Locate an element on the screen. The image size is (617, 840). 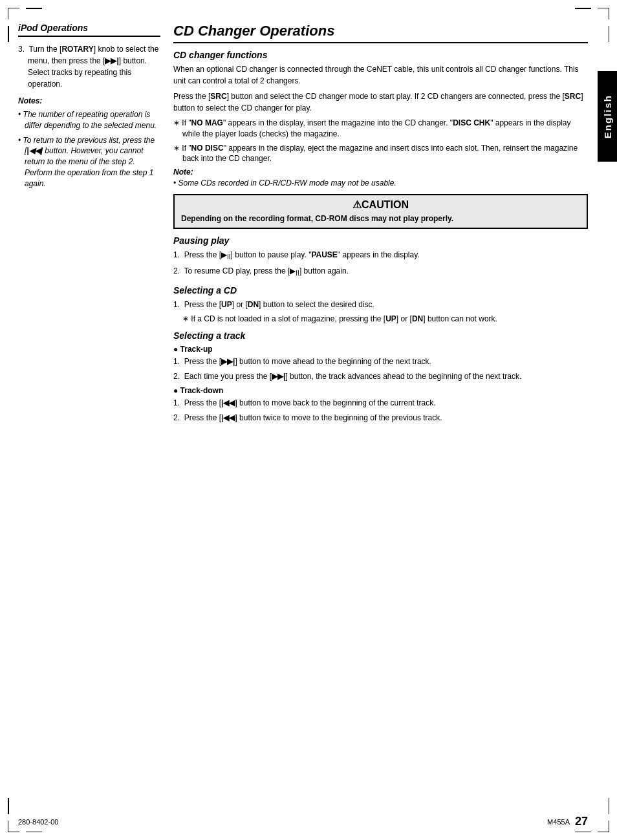
side-mark-ltop is located at coordinates (8, 34).